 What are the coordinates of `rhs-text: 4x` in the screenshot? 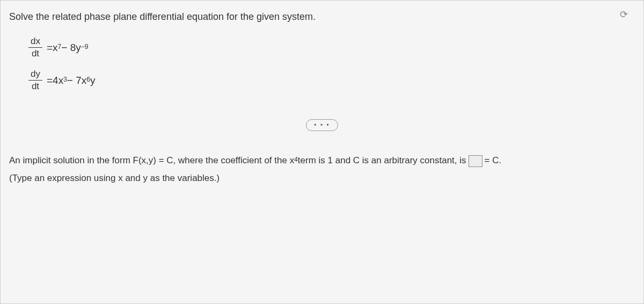 It's located at (58, 81).